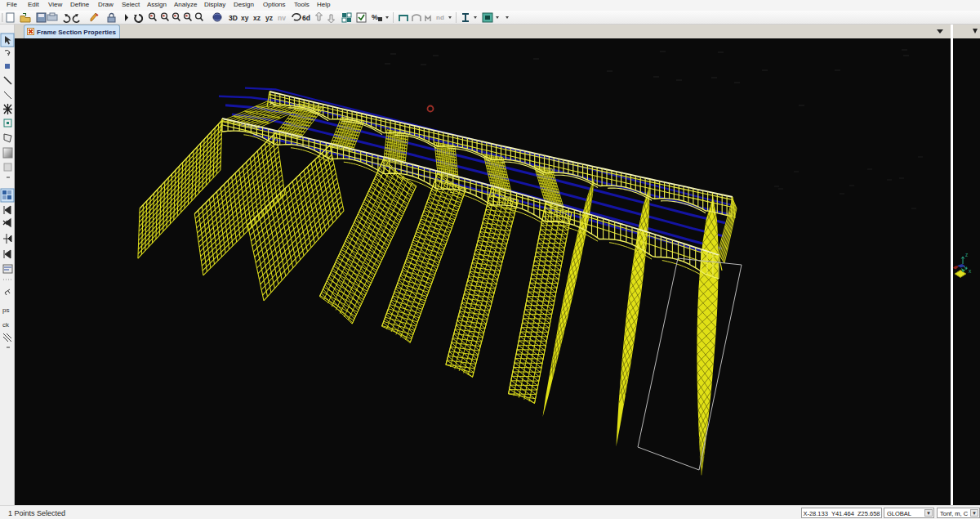 Image resolution: width=980 pixels, height=519 pixels. I want to click on svg-text: yz, so click(270, 18).